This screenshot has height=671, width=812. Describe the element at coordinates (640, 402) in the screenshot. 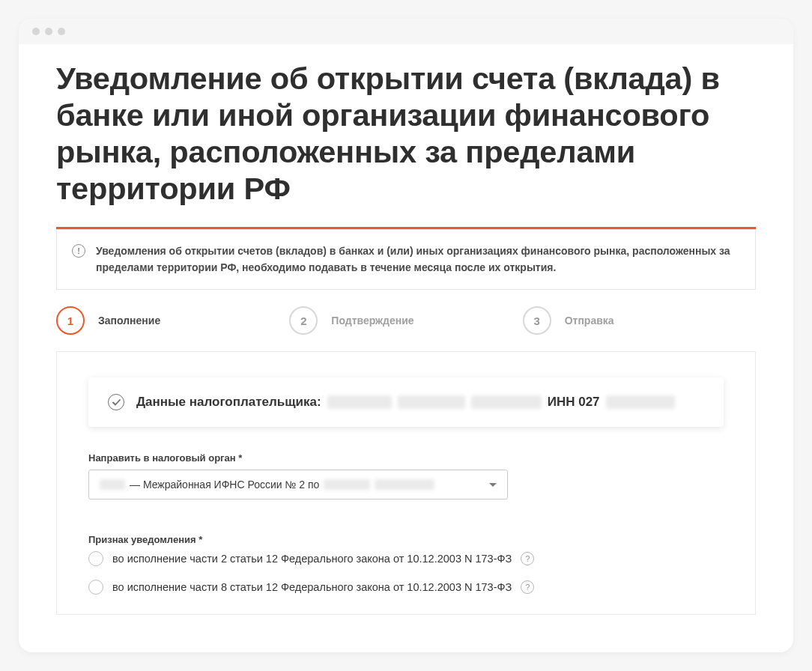

I see `redacted-inn-tail` at that location.